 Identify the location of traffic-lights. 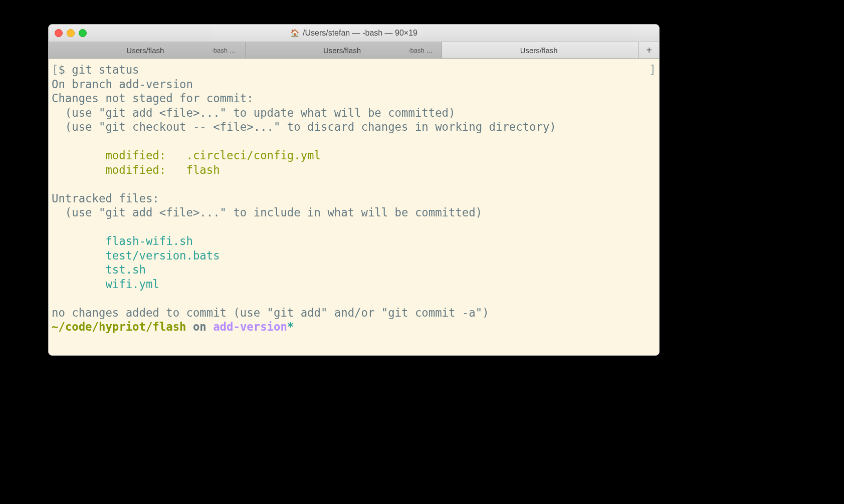
(71, 33).